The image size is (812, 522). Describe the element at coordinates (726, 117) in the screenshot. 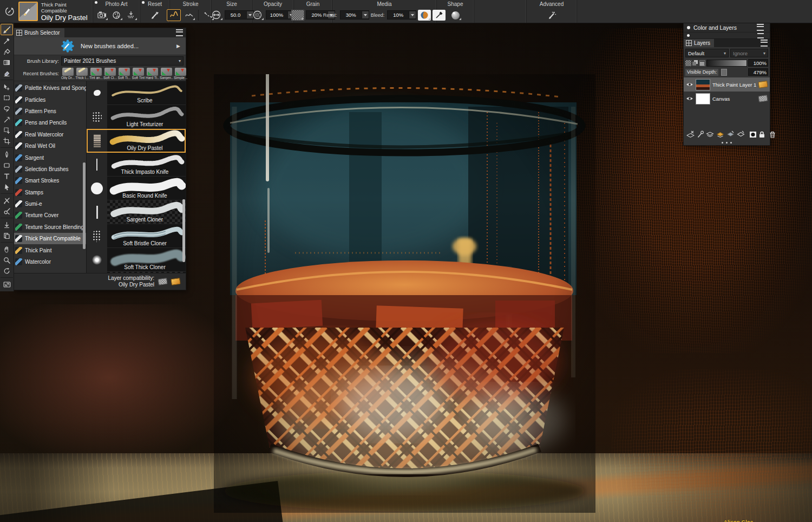

I see `layer-list-empty-area` at that location.